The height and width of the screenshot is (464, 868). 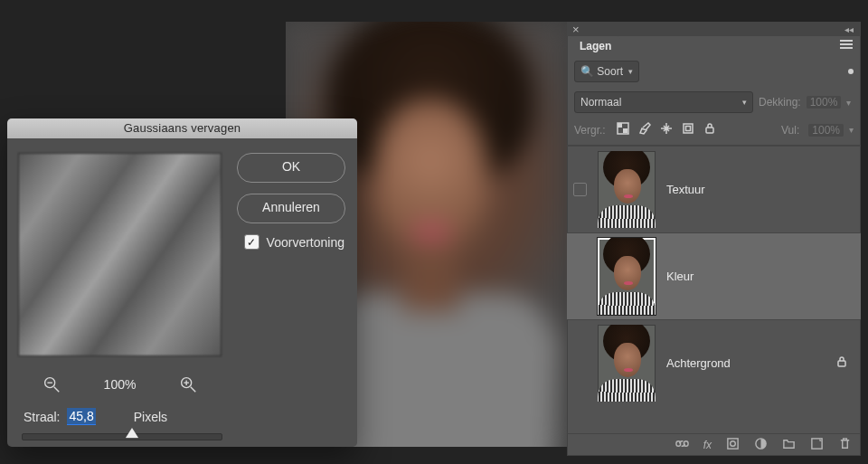 What do you see at coordinates (52, 384) in the screenshot?
I see `zoom-out-icon` at bounding box center [52, 384].